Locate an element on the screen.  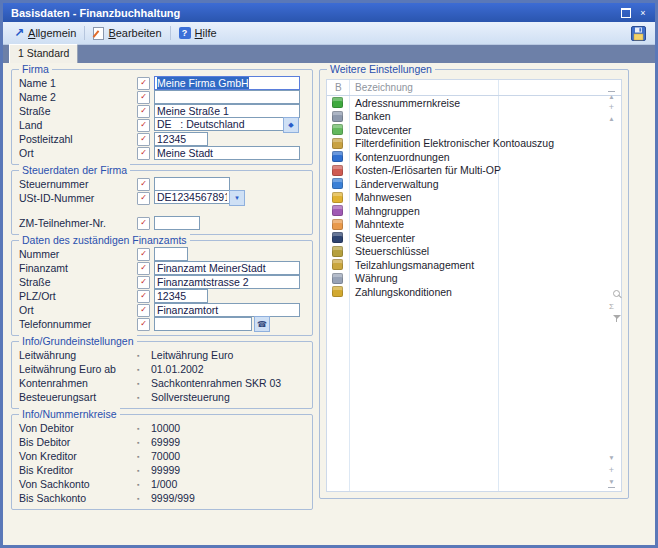
list-item: Datevcenter is located at coordinates (474, 130).